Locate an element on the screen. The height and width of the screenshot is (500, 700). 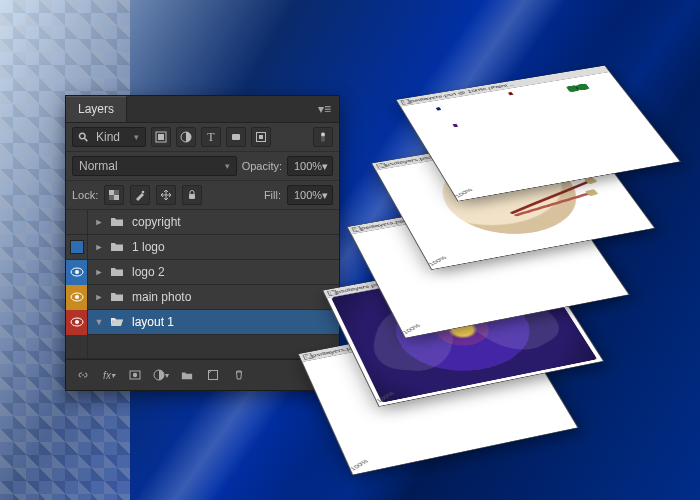
new-adjustment-icon: ▾ is located at coordinates (161, 375).